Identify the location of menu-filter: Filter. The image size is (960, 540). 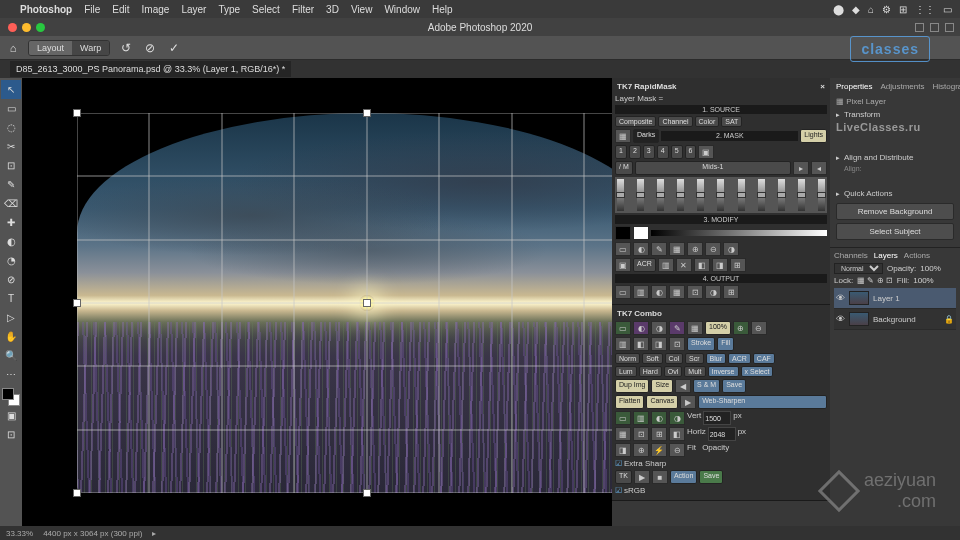
(303, 10).